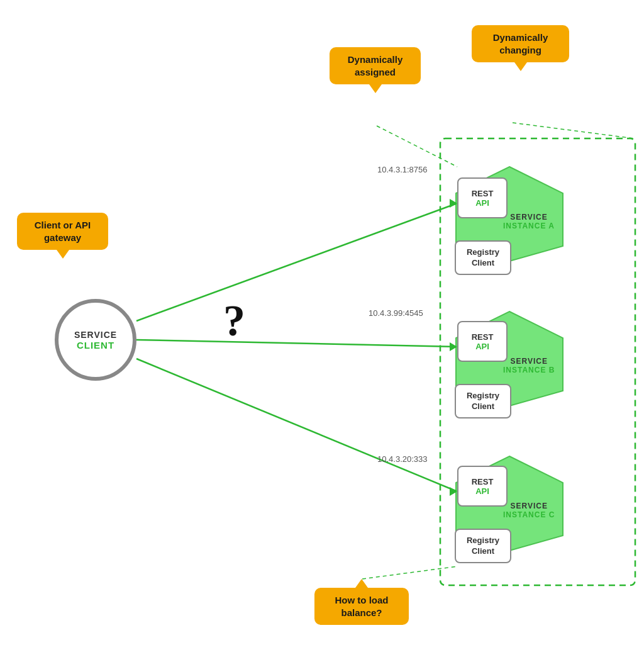 The height and width of the screenshot is (657, 644). Describe the element at coordinates (483, 402) in the screenshot. I see `registry-client-box-b: RegistryClient` at that location.